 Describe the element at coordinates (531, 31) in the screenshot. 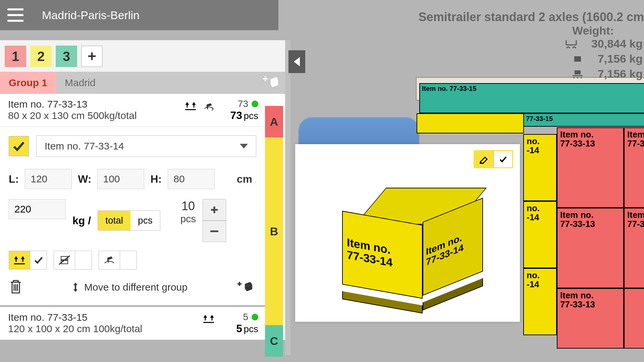

I see `weight-label: Weight:` at that location.